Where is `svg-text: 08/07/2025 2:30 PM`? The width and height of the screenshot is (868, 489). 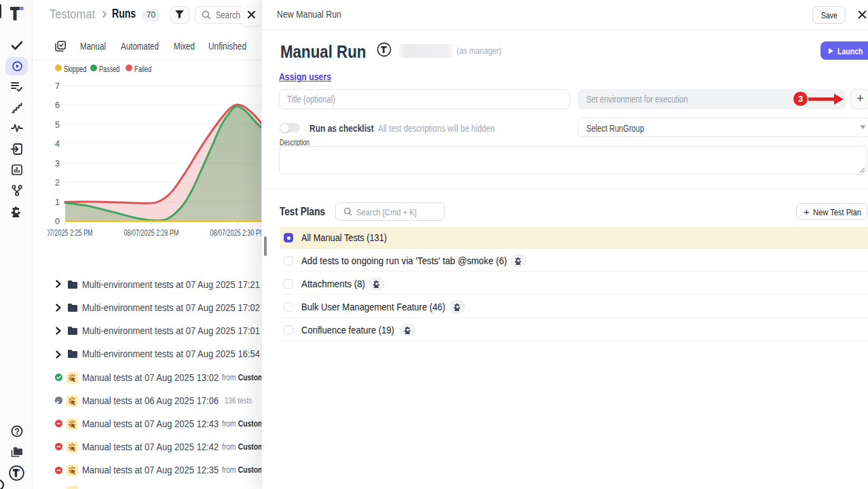
svg-text: 08/07/2025 2:30 PM is located at coordinates (236, 233).